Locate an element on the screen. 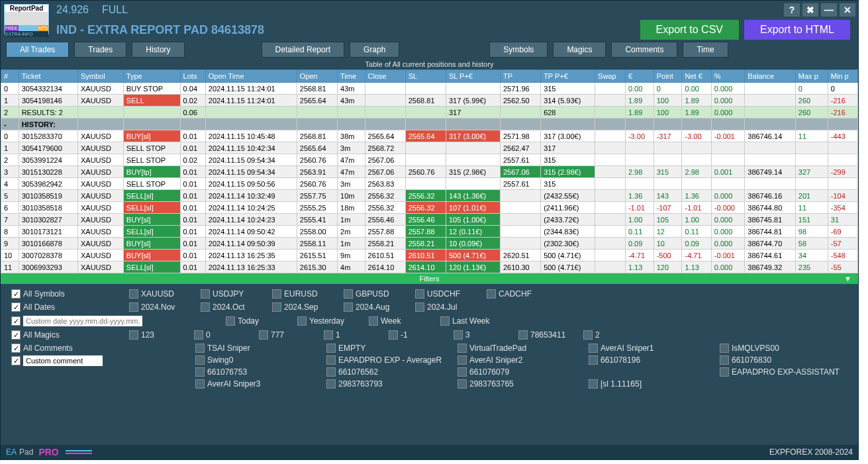 The width and height of the screenshot is (868, 464). table-row: 13054179600XAUUSDSELL STOP0.012024.11.15… is located at coordinates (430, 148).